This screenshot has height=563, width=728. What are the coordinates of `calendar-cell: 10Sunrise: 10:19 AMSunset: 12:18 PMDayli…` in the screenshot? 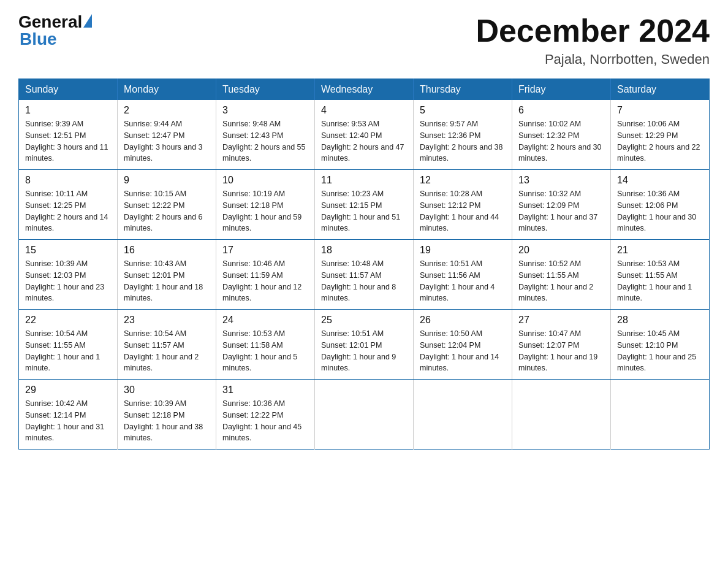 It's located at (266, 205).